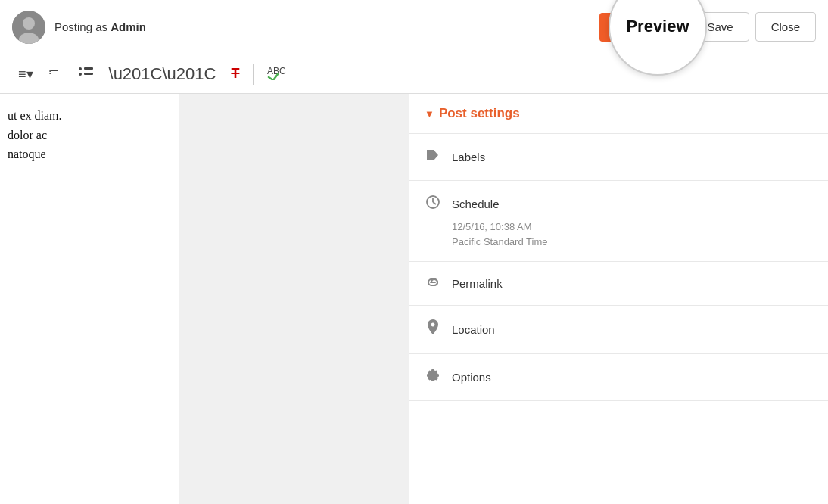 The height and width of the screenshot is (504, 828). I want to click on location-label: Location, so click(474, 330).